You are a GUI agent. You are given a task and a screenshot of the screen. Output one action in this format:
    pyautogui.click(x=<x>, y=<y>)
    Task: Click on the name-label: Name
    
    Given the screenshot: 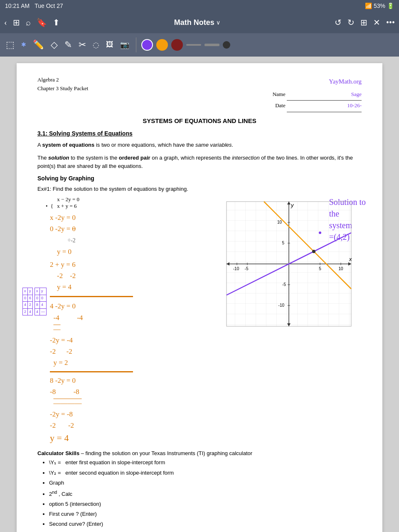 What is the action you would take?
    pyautogui.click(x=279, y=94)
    